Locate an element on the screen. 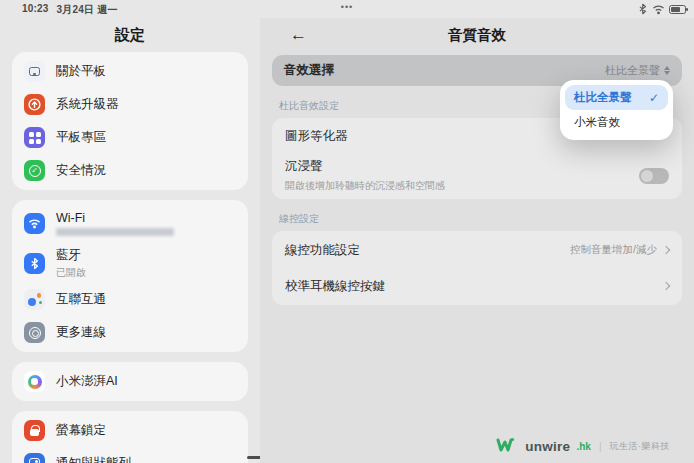  wire-control-value: 控制音量增加/減少 is located at coordinates (614, 250).